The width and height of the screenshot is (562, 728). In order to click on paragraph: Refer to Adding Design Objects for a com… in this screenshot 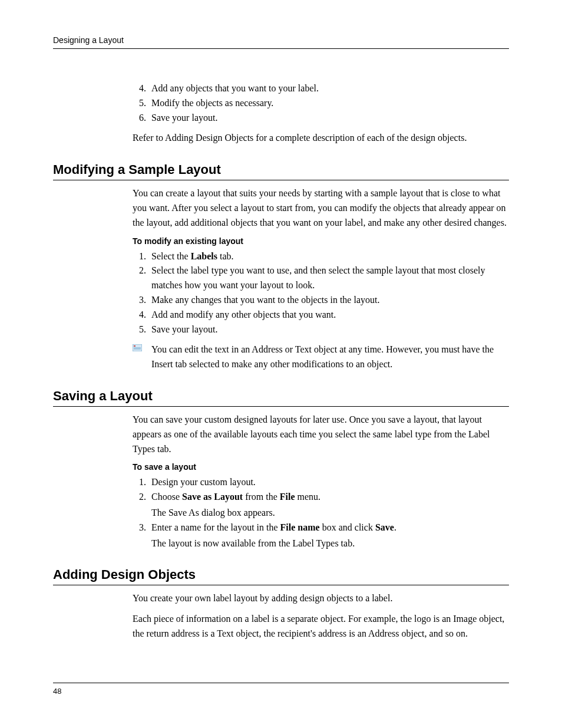, I will do `click(320, 138)`.